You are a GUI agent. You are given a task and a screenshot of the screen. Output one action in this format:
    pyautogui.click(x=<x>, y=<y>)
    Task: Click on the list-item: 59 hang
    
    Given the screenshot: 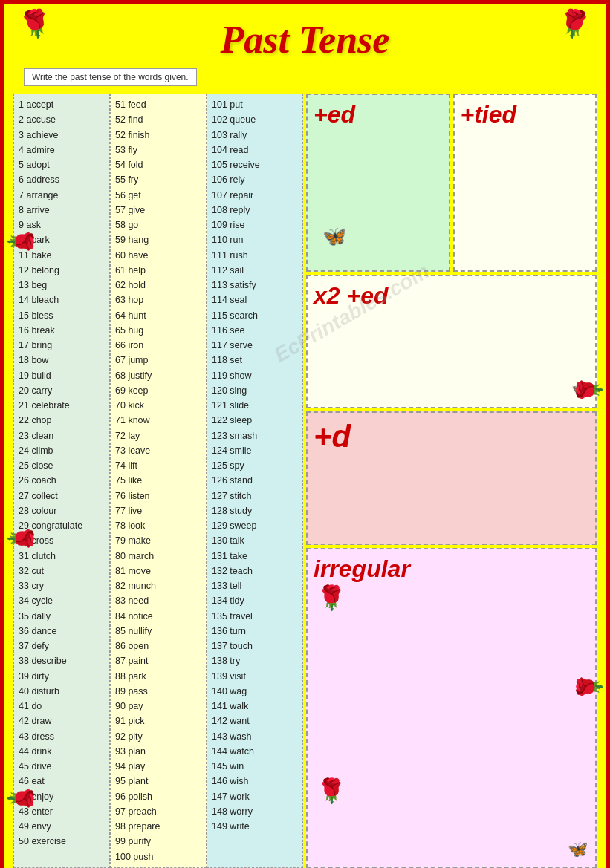 What is the action you would take?
    pyautogui.click(x=158, y=240)
    